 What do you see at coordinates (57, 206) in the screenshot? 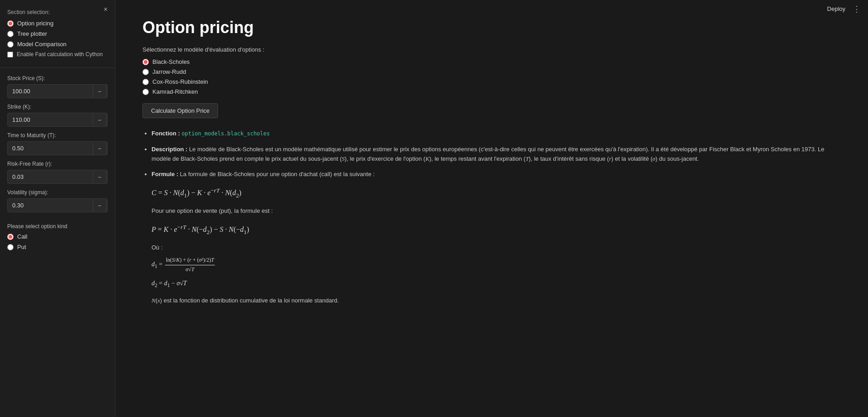
I see `volatility-input-row: − +` at bounding box center [57, 206].